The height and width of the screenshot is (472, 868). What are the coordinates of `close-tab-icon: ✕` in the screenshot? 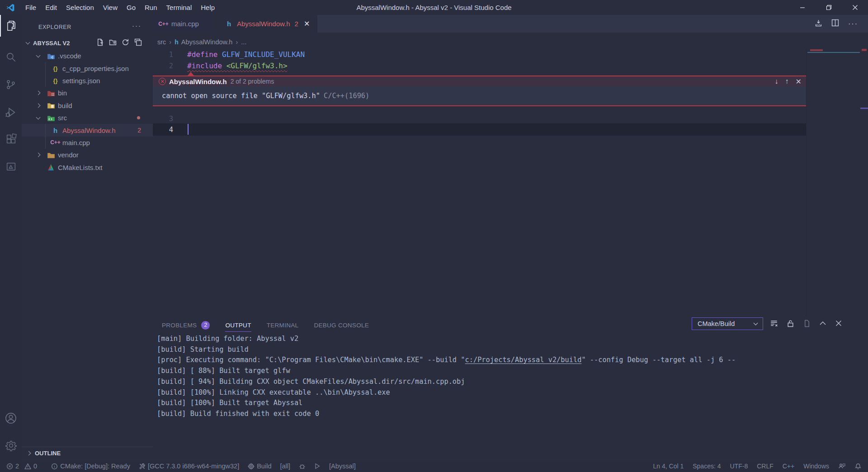 It's located at (307, 24).